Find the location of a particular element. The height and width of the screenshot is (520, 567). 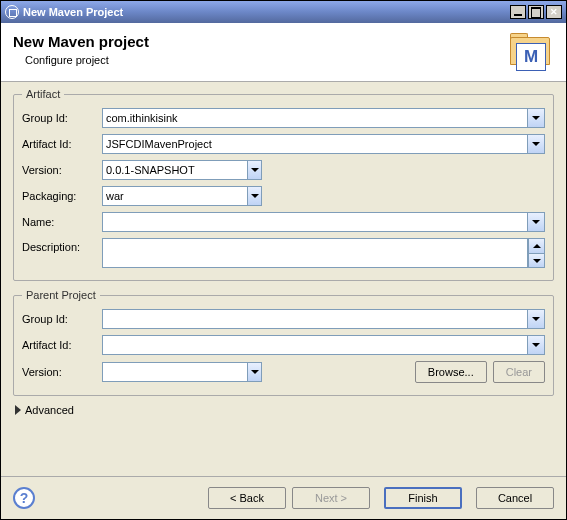

help-icon: ? is located at coordinates (24, 498).